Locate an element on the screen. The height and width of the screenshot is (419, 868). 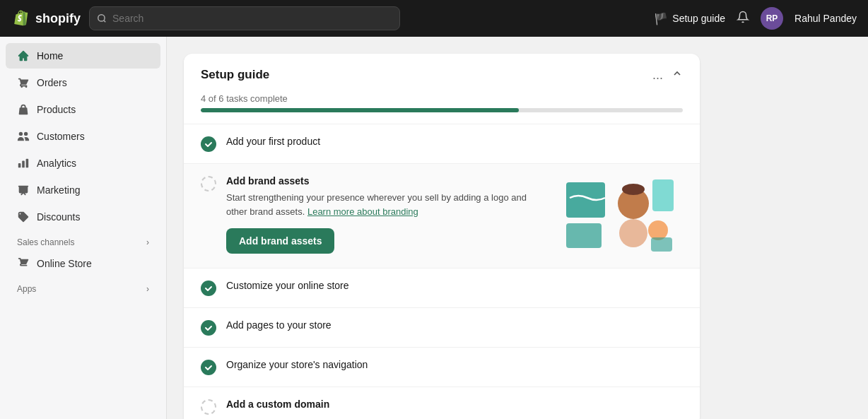
task-item-customize-store: Customize your online store is located at coordinates (442, 288).